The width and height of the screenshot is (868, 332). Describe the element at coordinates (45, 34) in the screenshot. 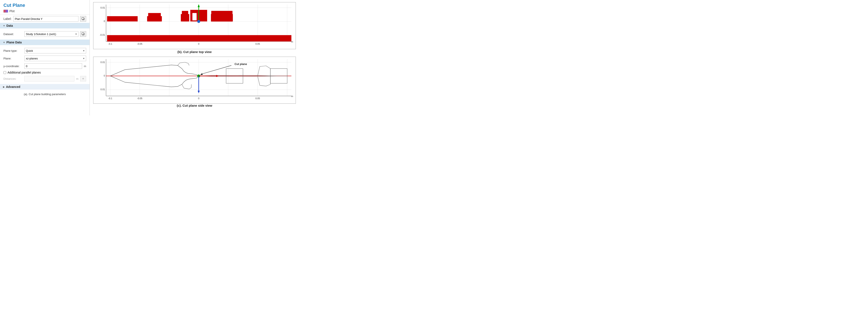

I see `dataset-row: Dataset: Study 1/Solution 1 (sol1) ▼` at that location.